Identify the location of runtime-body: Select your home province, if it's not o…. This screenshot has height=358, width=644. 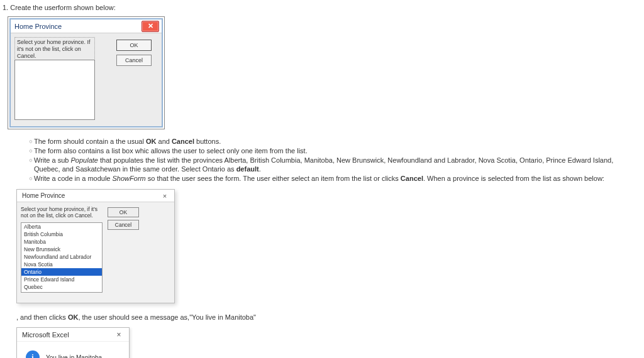
(96, 252).